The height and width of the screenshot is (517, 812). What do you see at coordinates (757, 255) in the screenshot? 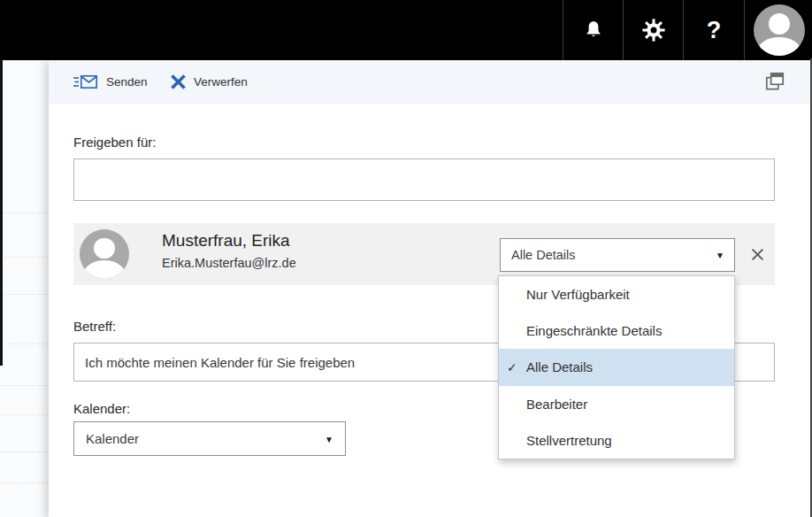
I see `close-icon` at bounding box center [757, 255].